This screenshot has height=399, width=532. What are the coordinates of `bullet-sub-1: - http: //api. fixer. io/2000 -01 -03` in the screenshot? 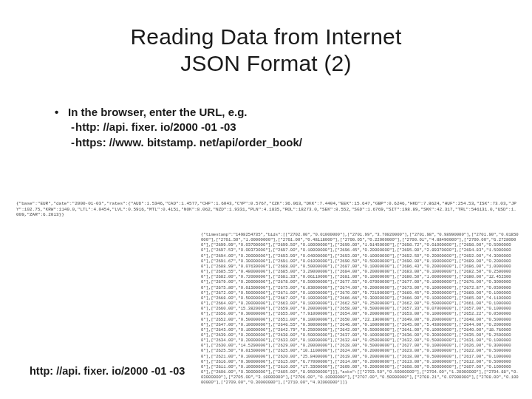 It's located at (293, 127).